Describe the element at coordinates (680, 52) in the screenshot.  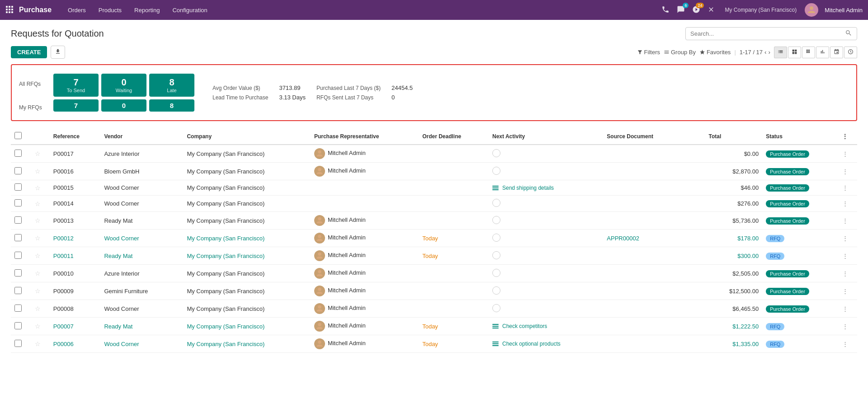
I see `group-by-button: Group By` at that location.